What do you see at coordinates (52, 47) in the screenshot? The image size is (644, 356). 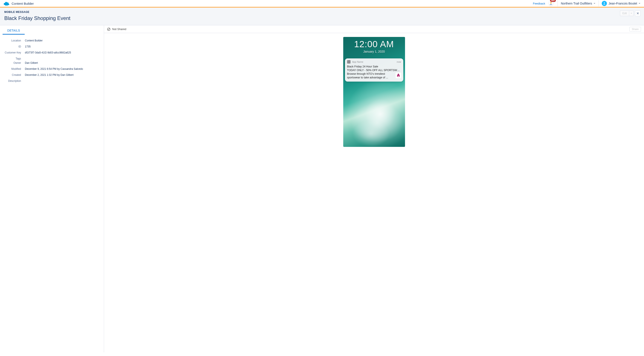 I see `detail-row-id: ID 1735` at bounding box center [52, 47].